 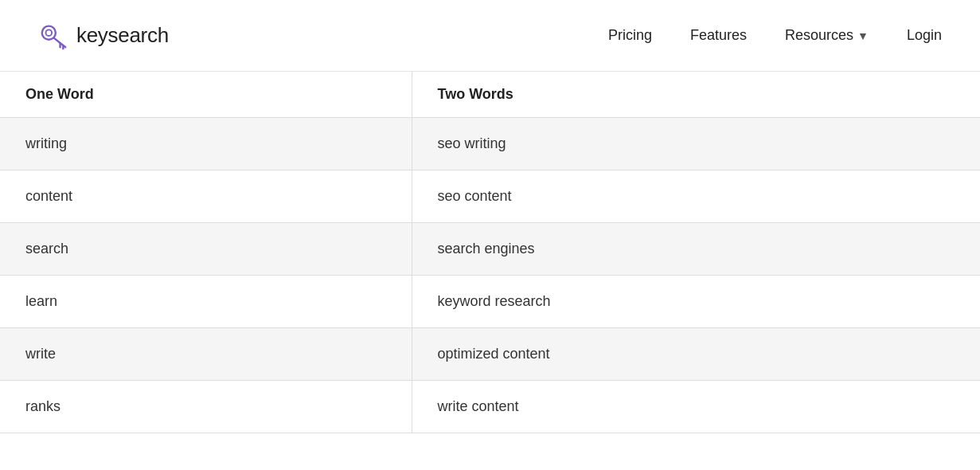 I want to click on col1-cell: write, so click(x=205, y=354).